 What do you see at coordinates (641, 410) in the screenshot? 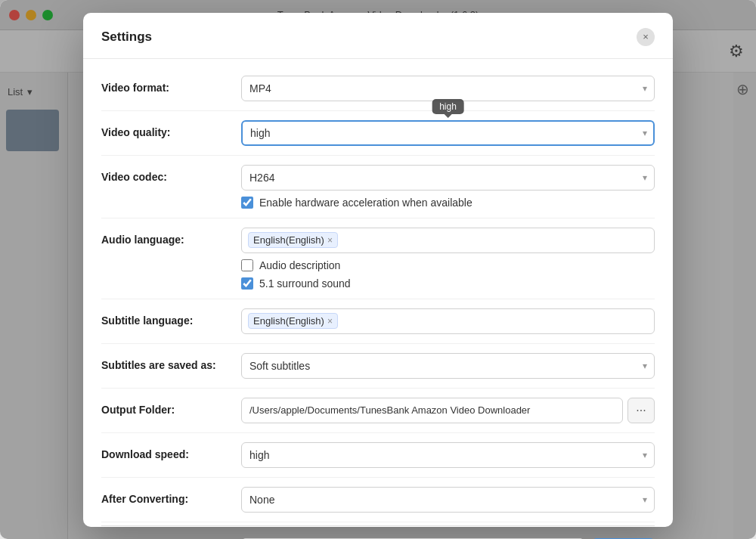
I see `browse-button: ···` at bounding box center [641, 410].